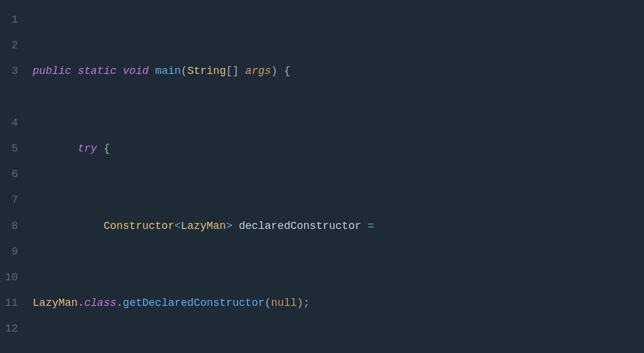 Image resolution: width=644 pixels, height=353 pixels. I want to click on keyword: void, so click(136, 71).